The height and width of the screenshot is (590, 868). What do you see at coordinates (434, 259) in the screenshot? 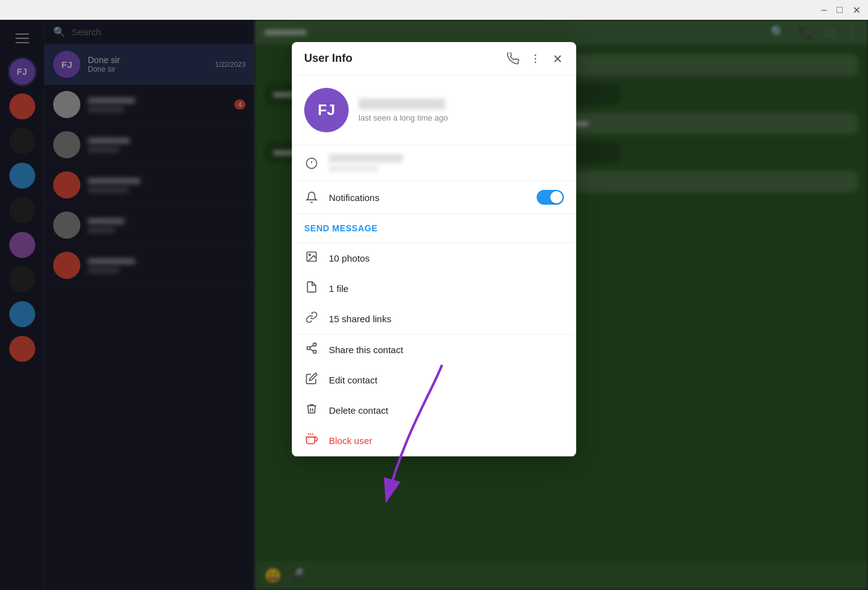
I see `media-photos-item: 10 photos` at bounding box center [434, 259].